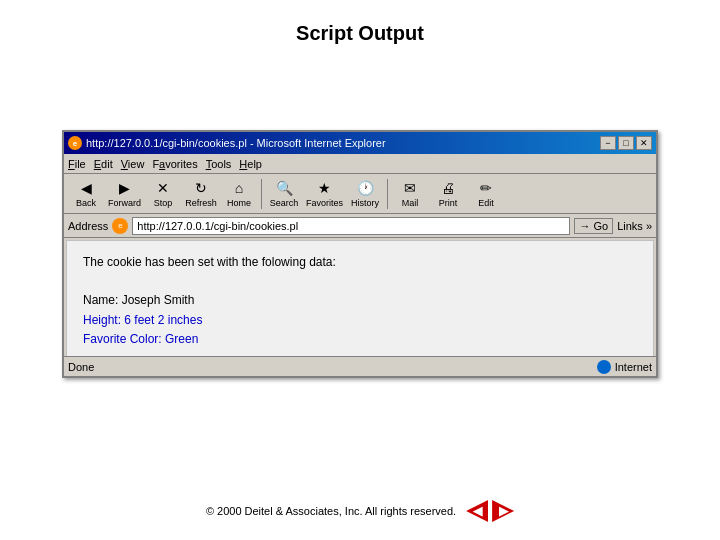 This screenshot has height=540, width=720. What do you see at coordinates (503, 511) in the screenshot?
I see `next-button: ▶` at bounding box center [503, 511].